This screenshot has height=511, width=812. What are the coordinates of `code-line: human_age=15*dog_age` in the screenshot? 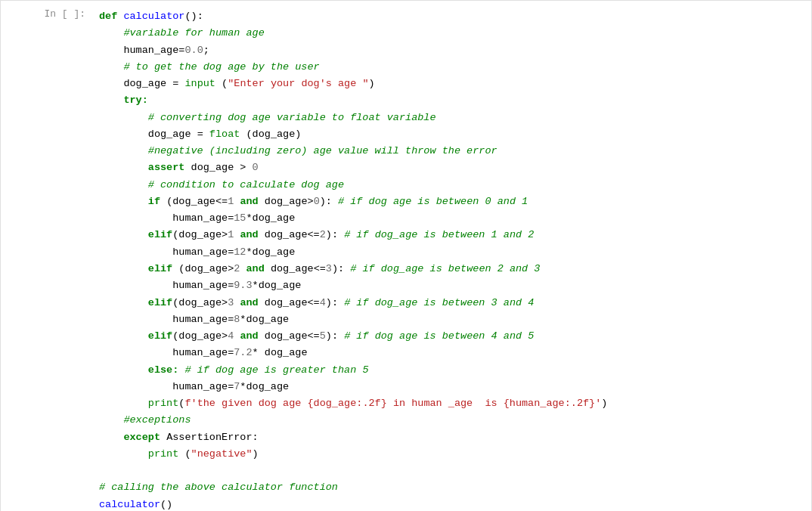 It's located at (451, 218).